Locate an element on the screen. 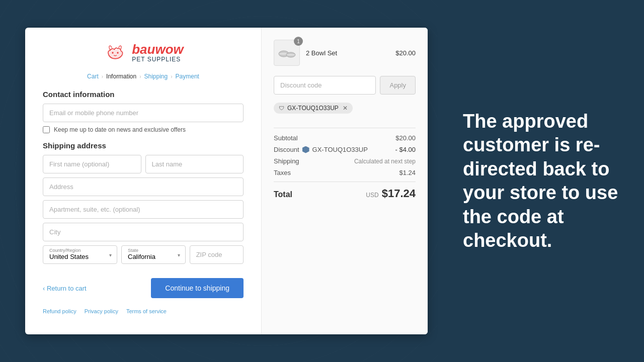 Image resolution: width=644 pixels, height=362 pixels. city-input is located at coordinates (143, 232).